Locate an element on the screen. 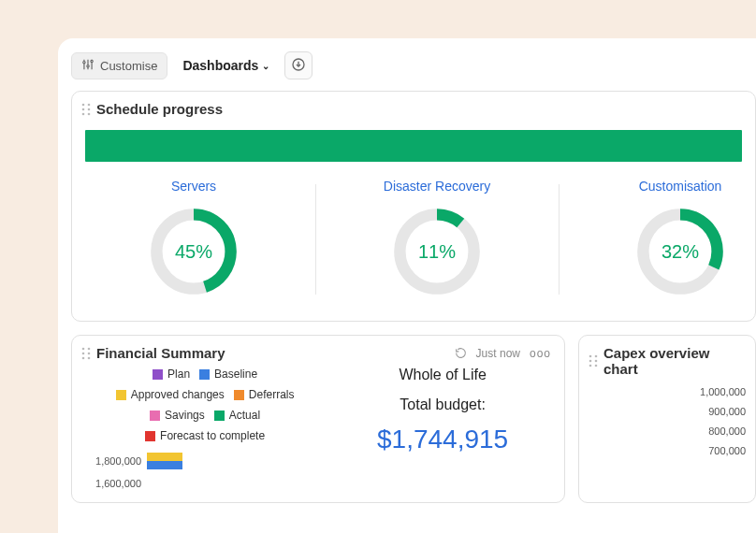 The height and width of the screenshot is (533, 756). donut-label: Customisation is located at coordinates (681, 186).